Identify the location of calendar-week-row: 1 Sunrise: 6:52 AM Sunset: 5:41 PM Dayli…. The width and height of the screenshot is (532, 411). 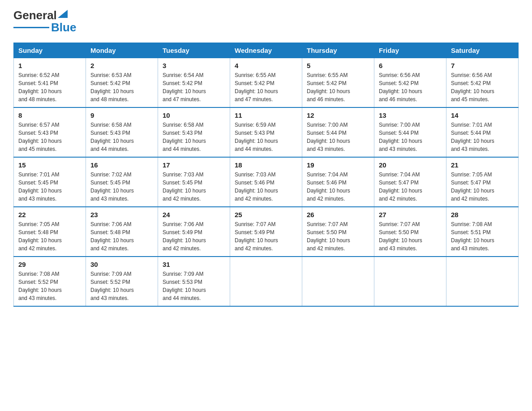
(266, 83).